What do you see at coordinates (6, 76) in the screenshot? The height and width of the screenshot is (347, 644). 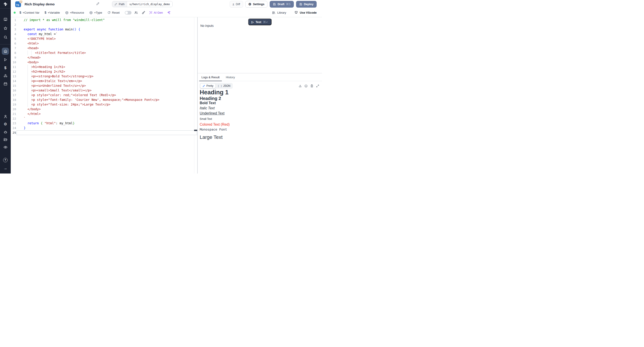 I see `resources-cubes-icon` at bounding box center [6, 76].